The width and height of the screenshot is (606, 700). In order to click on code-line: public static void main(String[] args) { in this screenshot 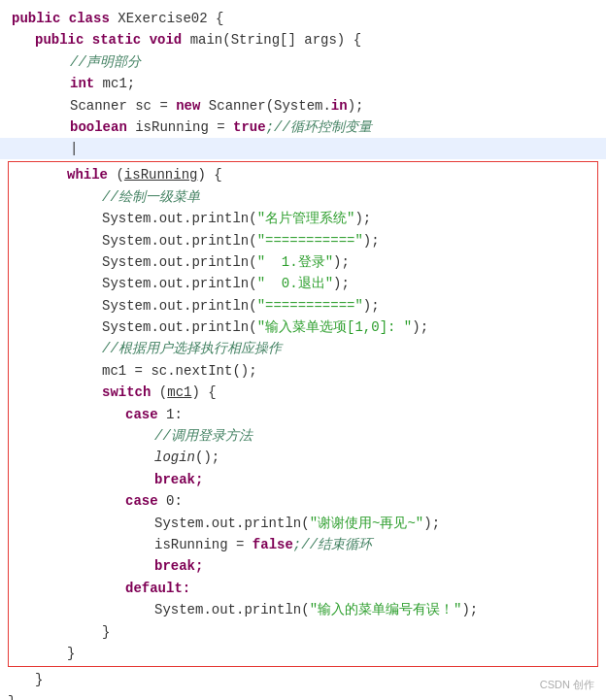, I will do `click(303, 40)`.